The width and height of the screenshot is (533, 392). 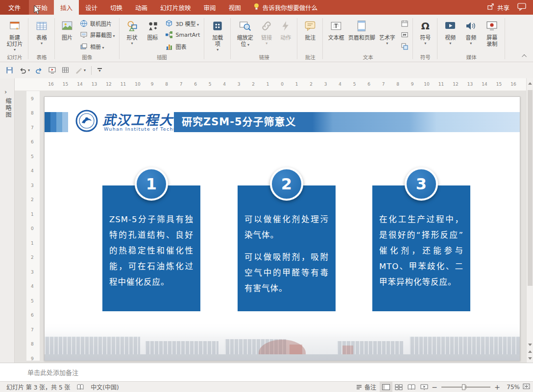 What do you see at coordinates (425, 35) in the screenshot?
I see `symbol-button: Ω 符号` at bounding box center [425, 35].